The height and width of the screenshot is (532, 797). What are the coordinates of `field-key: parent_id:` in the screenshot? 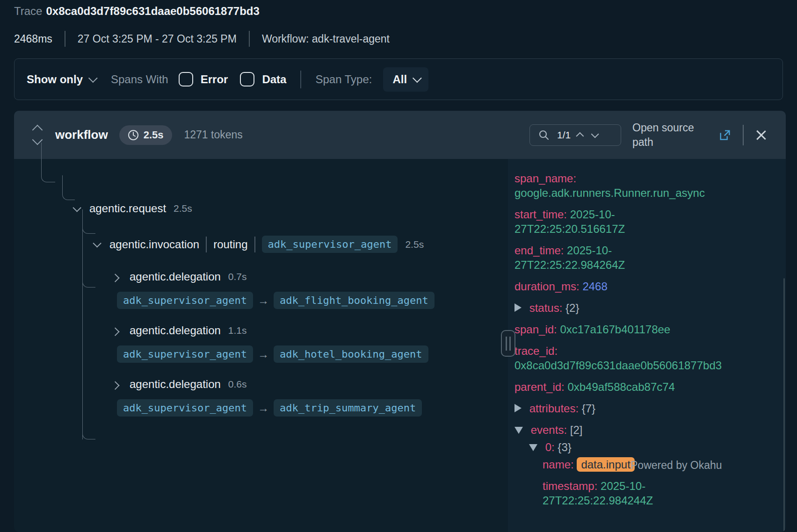 It's located at (540, 387).